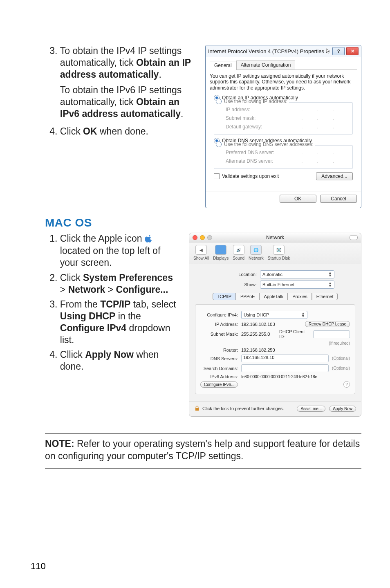  I want to click on startup-icon: 💽, so click(279, 250).